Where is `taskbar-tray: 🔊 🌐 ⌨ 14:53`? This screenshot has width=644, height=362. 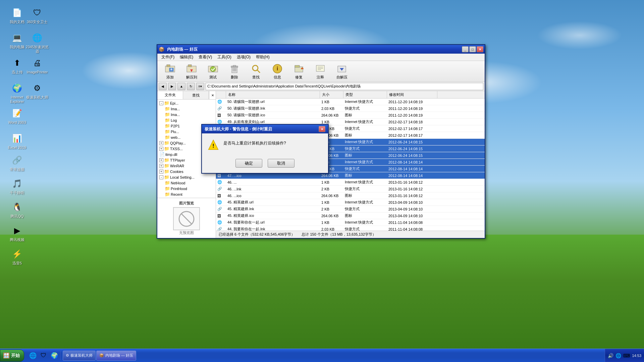
taskbar-tray: 🔊 🌐 ⌨ 14:53 is located at coordinates (625, 355).